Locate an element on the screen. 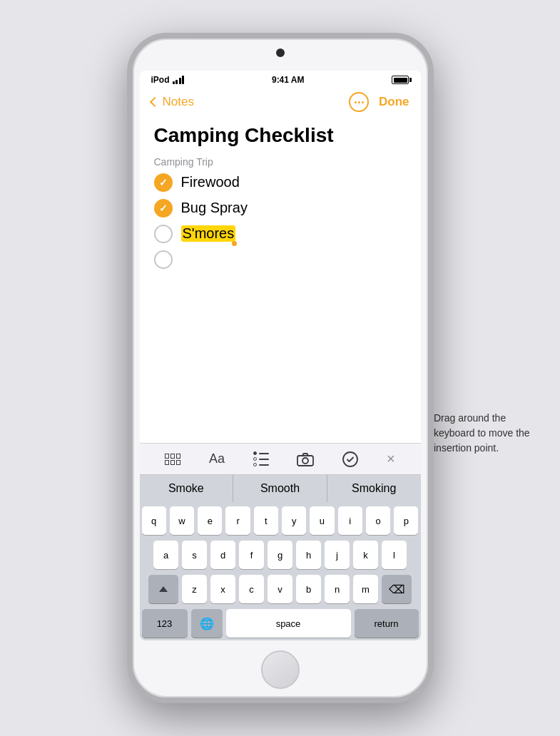  wifi-icon is located at coordinates (178, 80).